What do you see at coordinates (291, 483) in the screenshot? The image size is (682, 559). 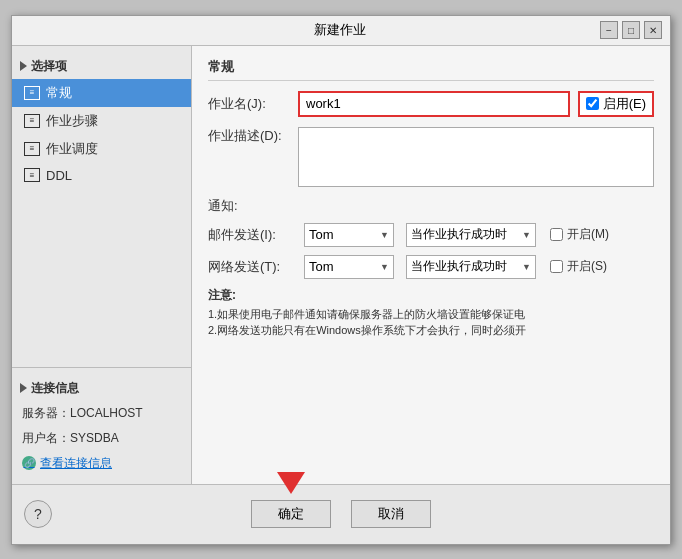 I see `arrow-indicator` at bounding box center [291, 483].